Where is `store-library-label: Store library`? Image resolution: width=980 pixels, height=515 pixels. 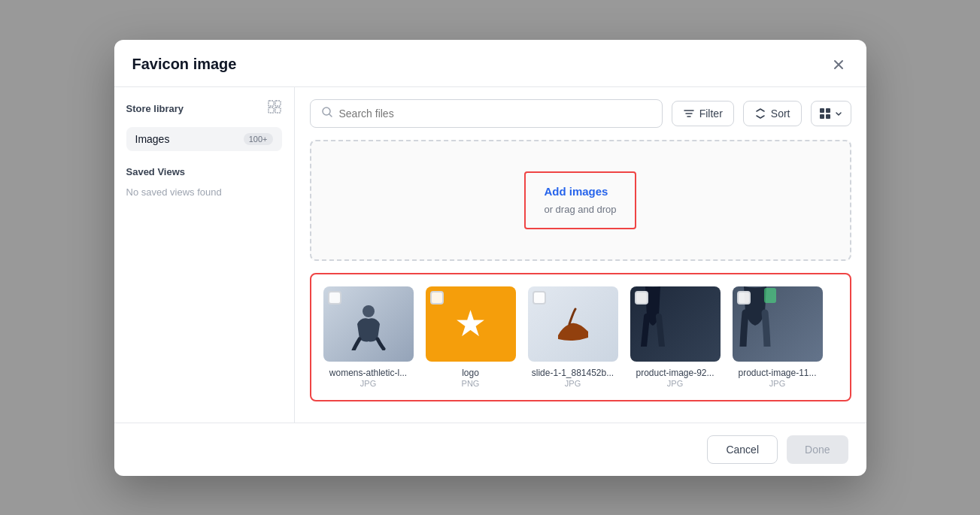 store-library-label: Store library is located at coordinates (155, 108).